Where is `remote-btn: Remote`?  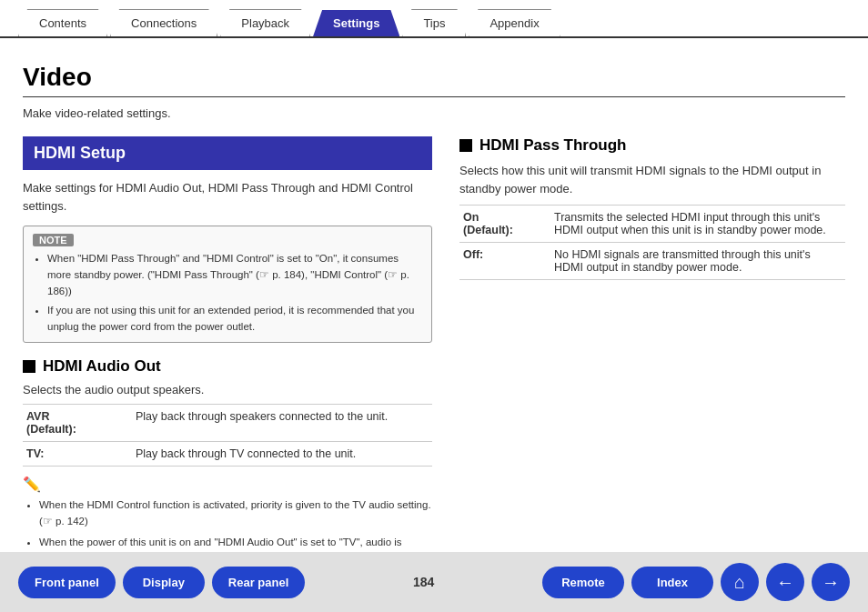
remote-btn: Remote is located at coordinates (583, 582).